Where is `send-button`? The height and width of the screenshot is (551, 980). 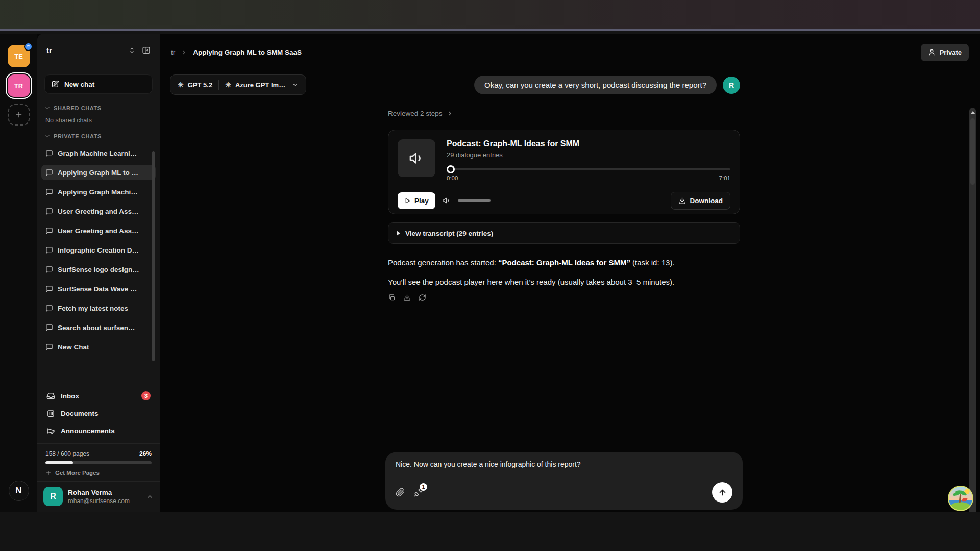 send-button is located at coordinates (722, 492).